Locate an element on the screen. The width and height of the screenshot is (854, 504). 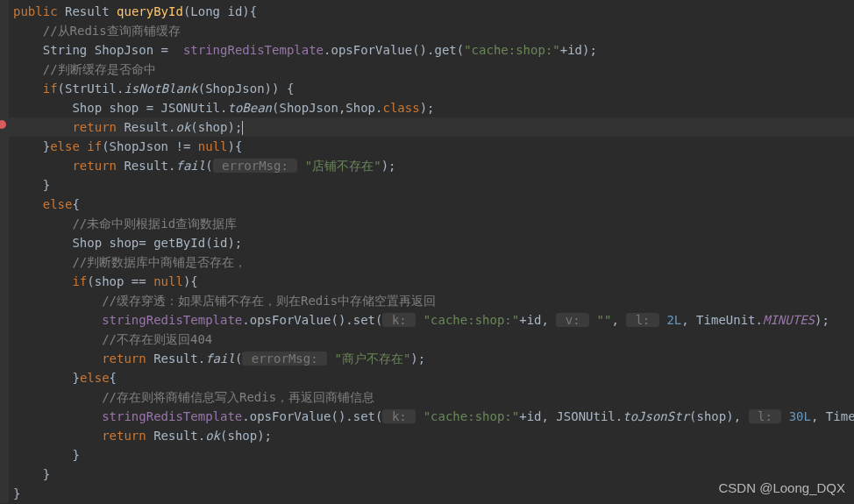
comment: //从Redis查询商铺缓存 is located at coordinates (112, 31).